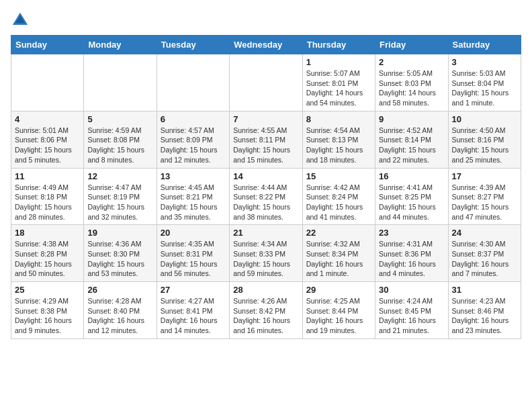  I want to click on calendar-cell: 30Sunrise: 4:24 AMSunset: 8:45 PMDayligh…, so click(412, 310).